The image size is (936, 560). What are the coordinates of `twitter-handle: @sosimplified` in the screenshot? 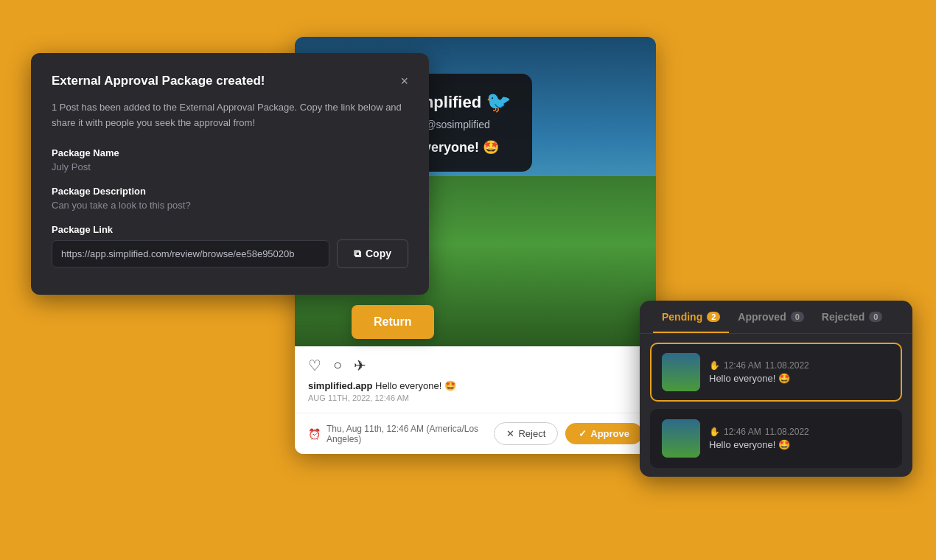 It's located at (457, 125).